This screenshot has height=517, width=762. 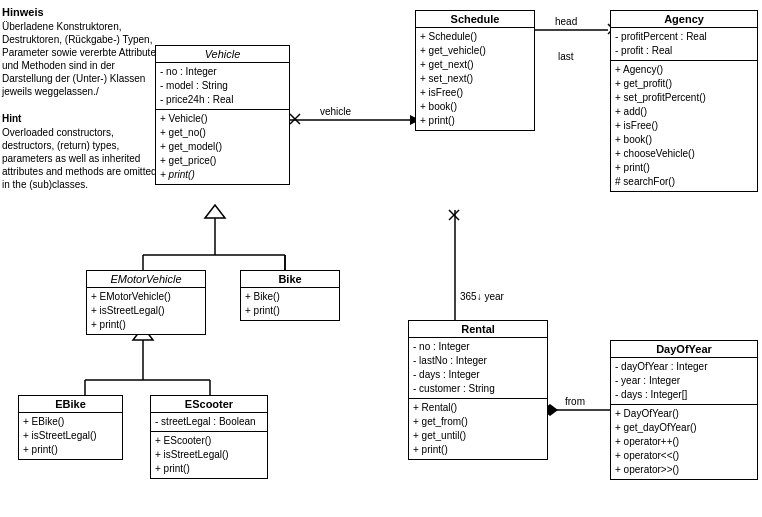 I want to click on bike-box: Bike + Bike() + print(), so click(x=290, y=296).